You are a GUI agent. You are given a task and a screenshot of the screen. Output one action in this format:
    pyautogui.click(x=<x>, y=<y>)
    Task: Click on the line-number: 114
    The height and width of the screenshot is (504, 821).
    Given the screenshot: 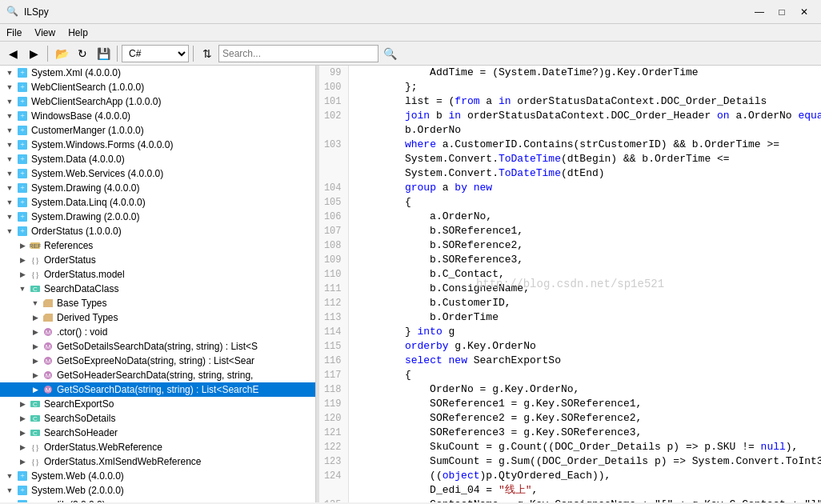 What is the action you would take?
    pyautogui.click(x=334, y=332)
    